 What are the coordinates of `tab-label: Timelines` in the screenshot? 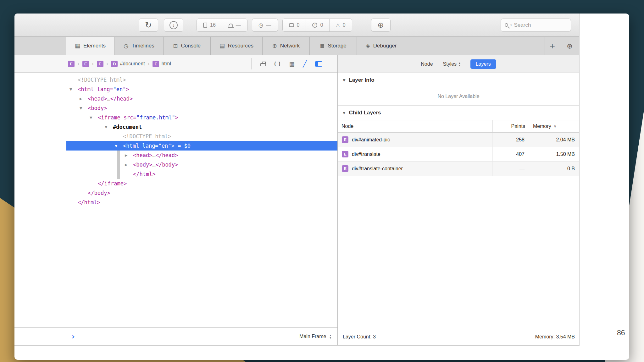 It's located at (143, 46).